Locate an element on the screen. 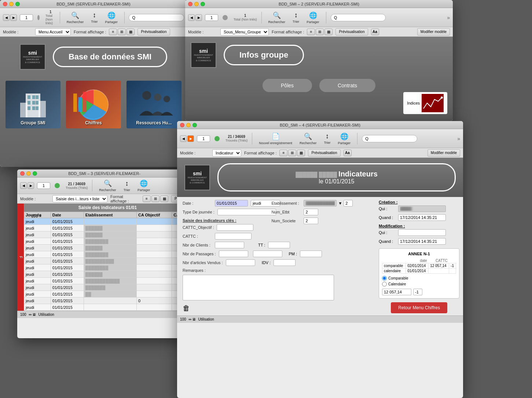 Image resolution: width=532 pixels, height=398 pixels. fmt-grid-btn-1: ▦ is located at coordinates (131, 32).